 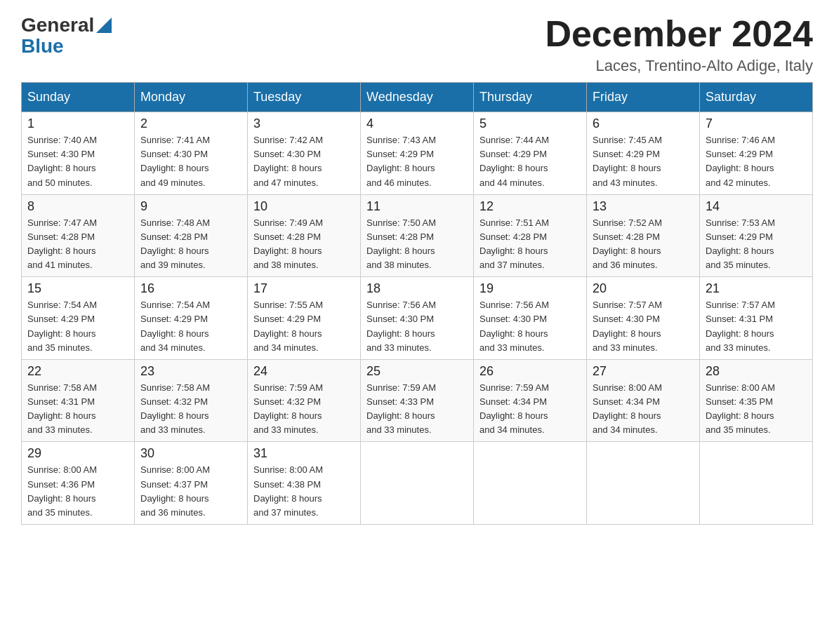 What do you see at coordinates (417, 236) in the screenshot?
I see `table-row: 11 Sunrise: 7:50 AMSunset: 4:28 PMDaylig…` at bounding box center [417, 236].